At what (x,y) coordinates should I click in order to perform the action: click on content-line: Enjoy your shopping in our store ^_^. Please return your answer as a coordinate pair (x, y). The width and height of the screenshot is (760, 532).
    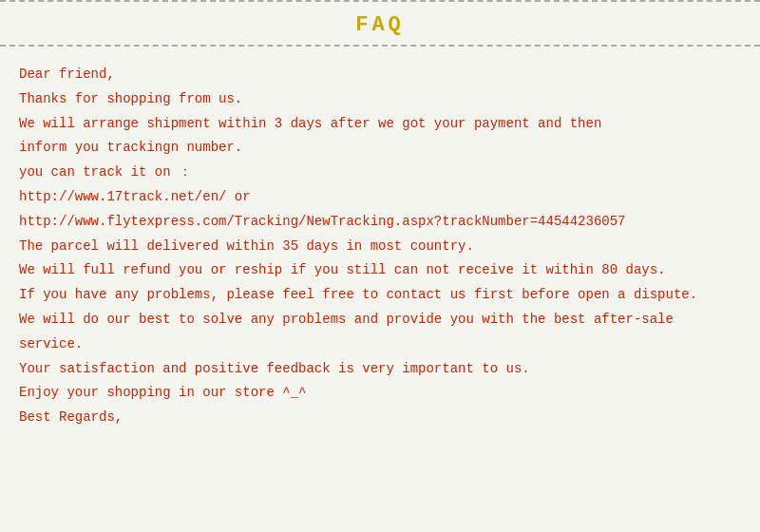
    Looking at the image, I should click on (380, 393).